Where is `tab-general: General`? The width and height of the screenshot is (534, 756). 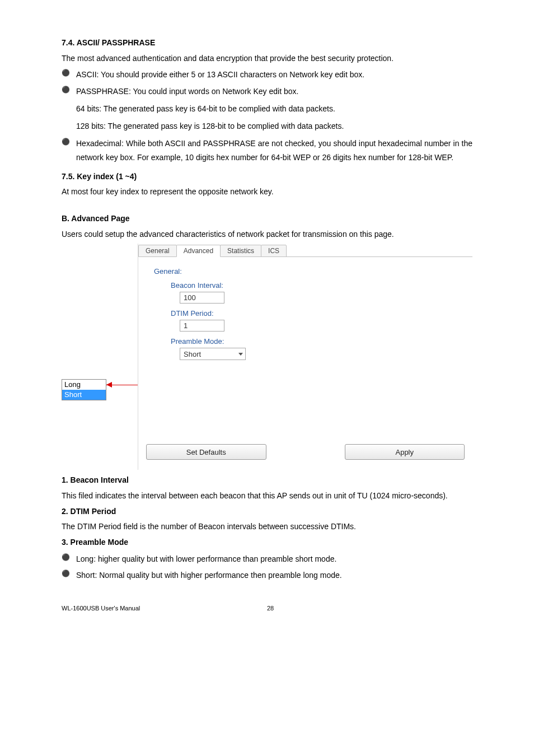 tab-general: General is located at coordinates (158, 251).